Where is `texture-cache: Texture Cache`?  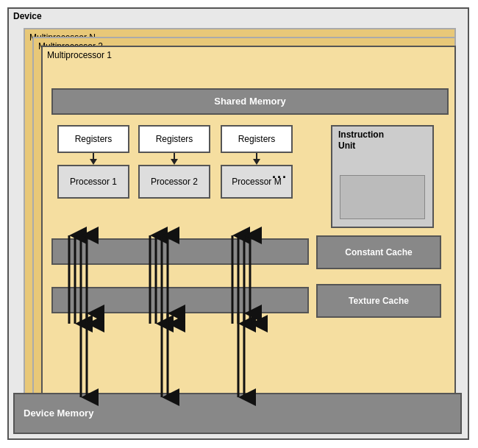
texture-cache: Texture Cache is located at coordinates (379, 301).